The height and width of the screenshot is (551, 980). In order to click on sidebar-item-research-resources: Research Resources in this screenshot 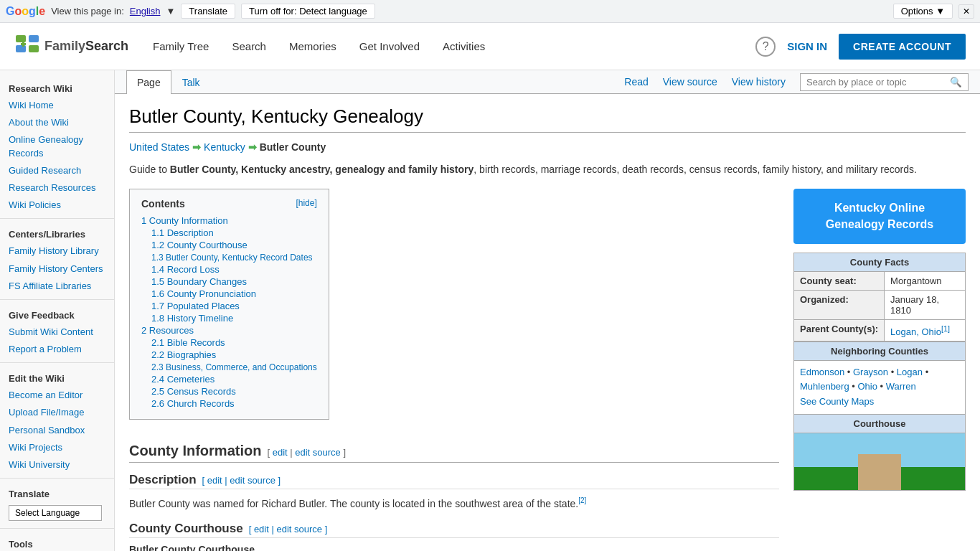, I will do `click(57, 188)`.